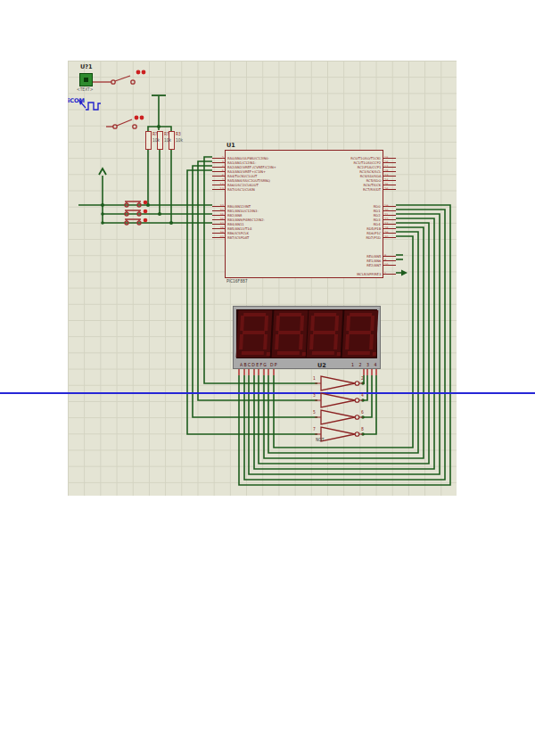  What do you see at coordinates (387, 257) in the screenshot?
I see `pin-number: 8` at bounding box center [387, 257].